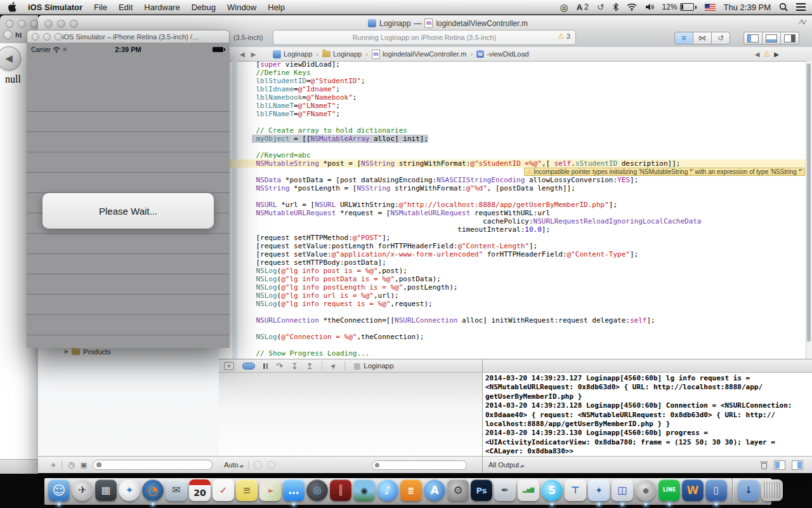 This screenshot has width=812, height=508. What do you see at coordinates (513, 237) in the screenshot?
I see `code-line: [request setHTTPMethod:@"POST"];` at bounding box center [513, 237].